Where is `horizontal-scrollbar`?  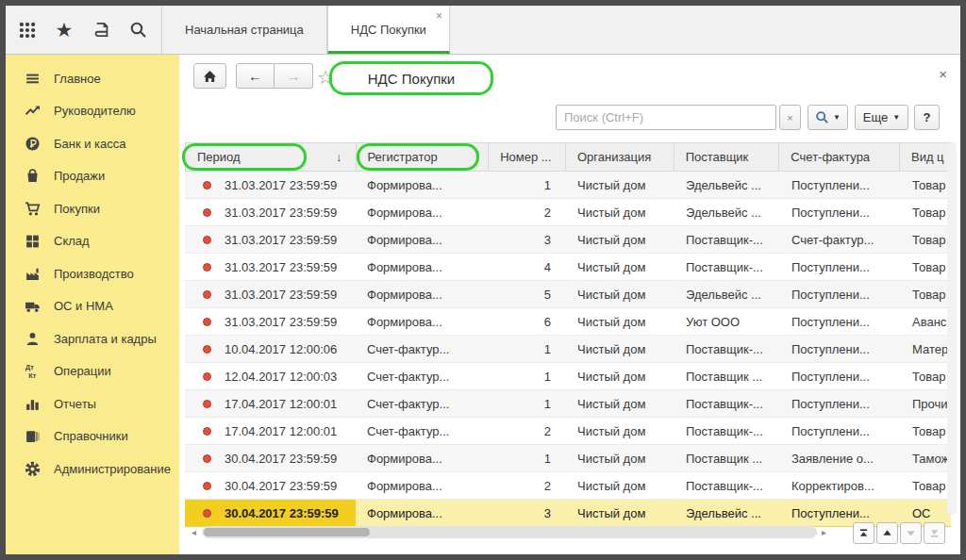
horizontal-scrollbar is located at coordinates (509, 532).